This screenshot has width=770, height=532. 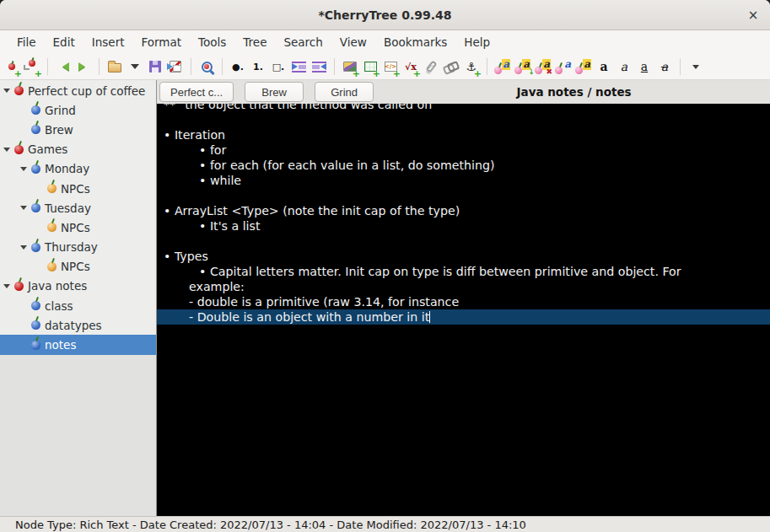 I want to click on editor-line-text: • Types, so click(x=186, y=256).